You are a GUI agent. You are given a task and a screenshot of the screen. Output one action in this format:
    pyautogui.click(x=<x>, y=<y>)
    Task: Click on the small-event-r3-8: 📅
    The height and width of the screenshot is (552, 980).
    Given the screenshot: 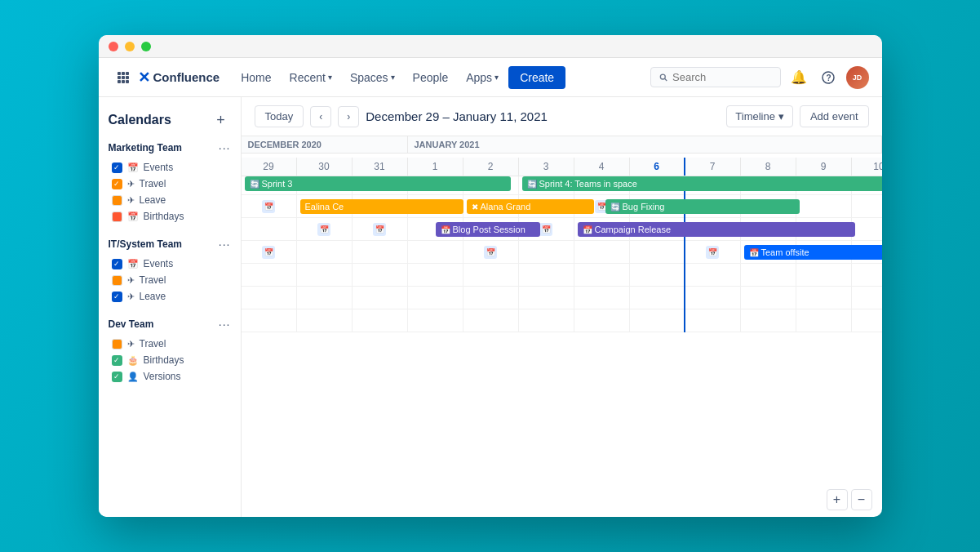 What is the action you would take?
    pyautogui.click(x=712, y=252)
    